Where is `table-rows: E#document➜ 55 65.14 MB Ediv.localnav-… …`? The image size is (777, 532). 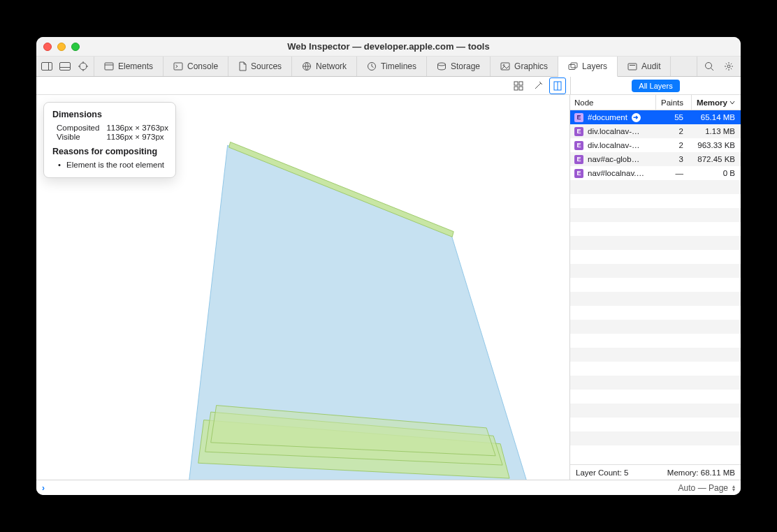 table-rows: E#document➜ 55 65.14 MB Ediv.localnav-… … is located at coordinates (655, 288).